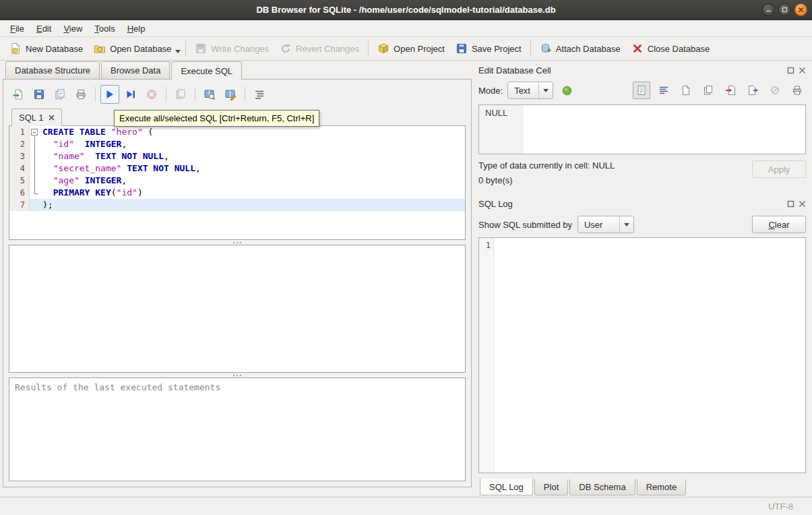 The image size is (812, 515). What do you see at coordinates (801, 9) in the screenshot?
I see `close-icon` at bounding box center [801, 9].